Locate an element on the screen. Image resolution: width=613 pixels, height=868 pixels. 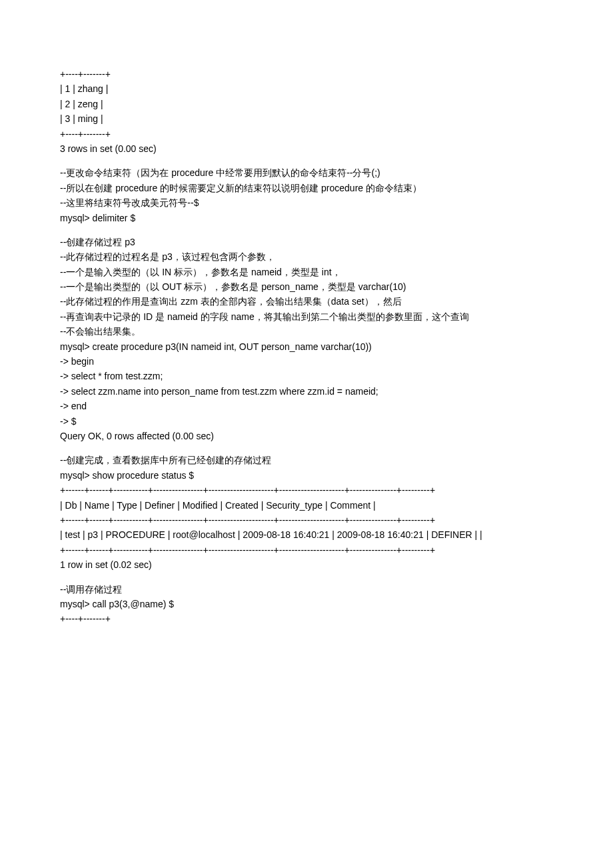
text-line: -> $ is located at coordinates (306, 421).